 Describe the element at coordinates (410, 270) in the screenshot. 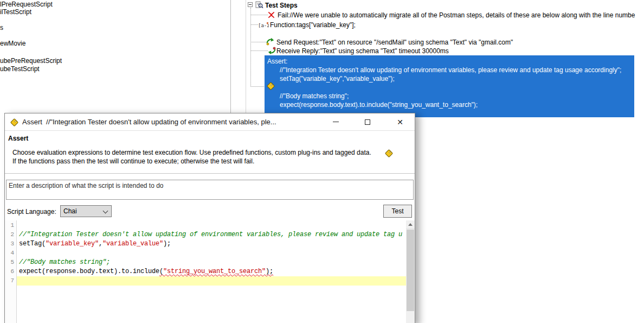

I see `scrollbar-thumb` at that location.